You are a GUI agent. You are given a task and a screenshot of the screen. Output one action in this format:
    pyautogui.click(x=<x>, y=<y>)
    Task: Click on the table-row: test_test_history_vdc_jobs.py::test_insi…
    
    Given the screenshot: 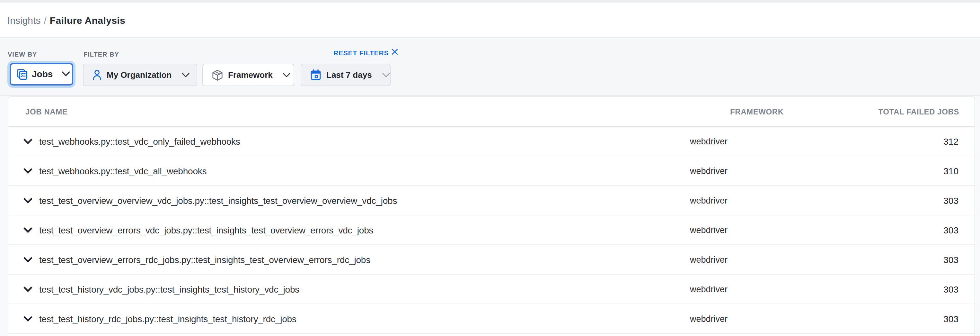 What is the action you would take?
    pyautogui.click(x=492, y=290)
    